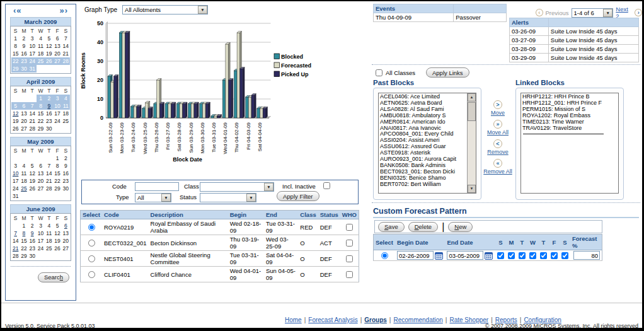 This screenshot has height=331, width=644. Describe the element at coordinates (465, 255) in the screenshot. I see `end-date-input` at that location.